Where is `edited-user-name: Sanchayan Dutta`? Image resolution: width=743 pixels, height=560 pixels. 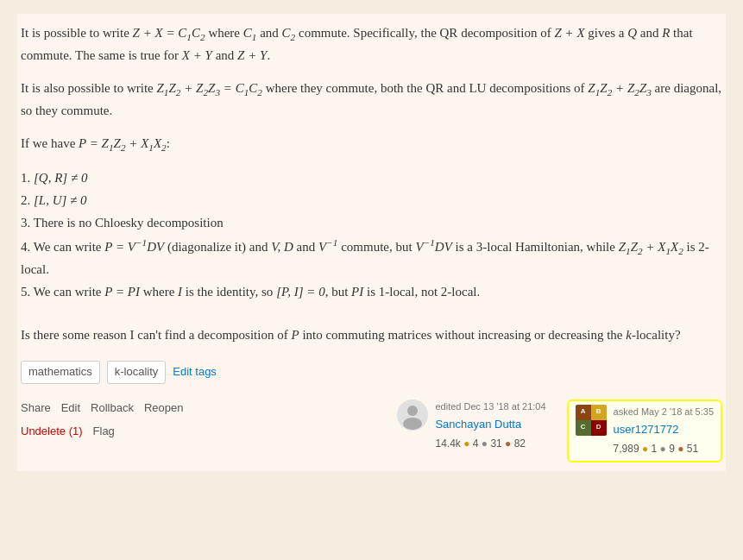
edited-user-name: Sanchayan Dutta is located at coordinates (490, 425).